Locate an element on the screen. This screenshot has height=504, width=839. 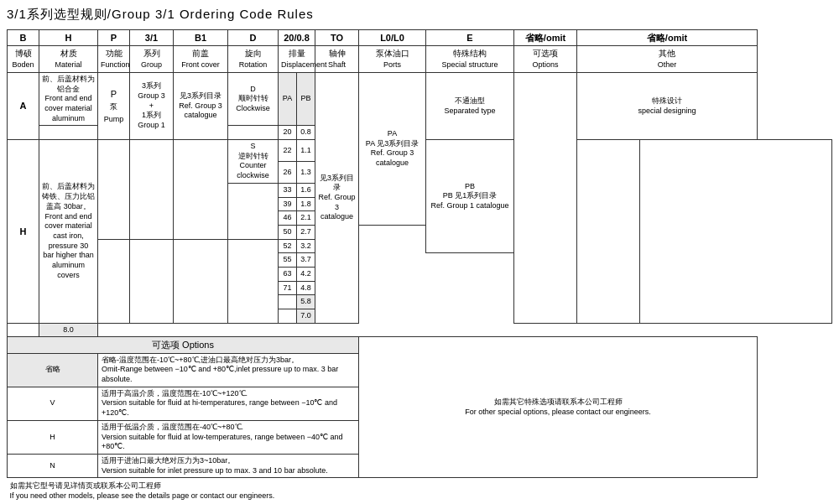
shaft-ref: 见3系列目录 Ref. Group 3 catalogue is located at coordinates (337, 198).